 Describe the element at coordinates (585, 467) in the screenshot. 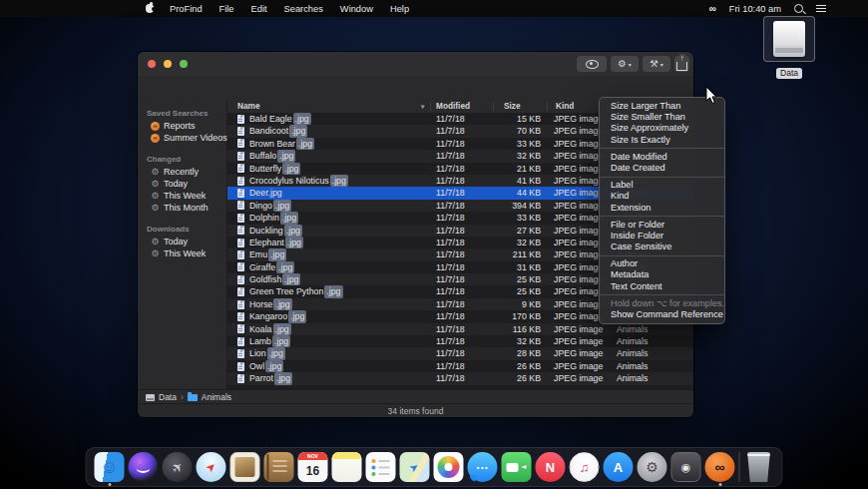

I see `dock-itunes-icon: ♫` at that location.